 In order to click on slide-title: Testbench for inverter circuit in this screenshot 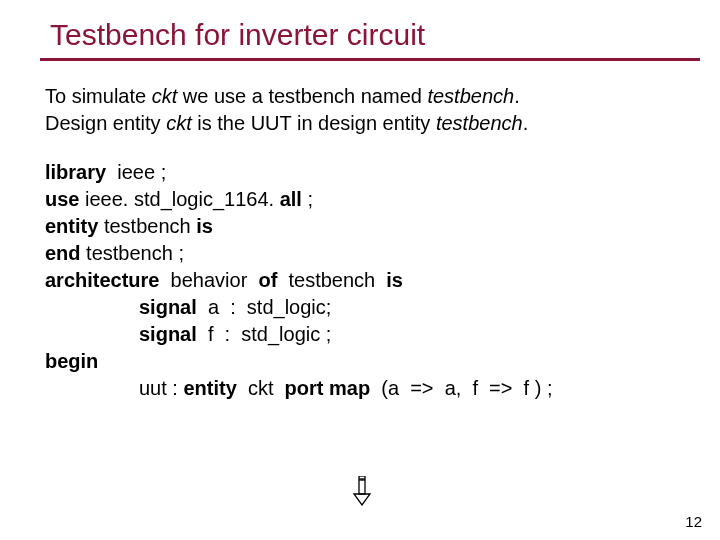, I will do `click(368, 35)`.